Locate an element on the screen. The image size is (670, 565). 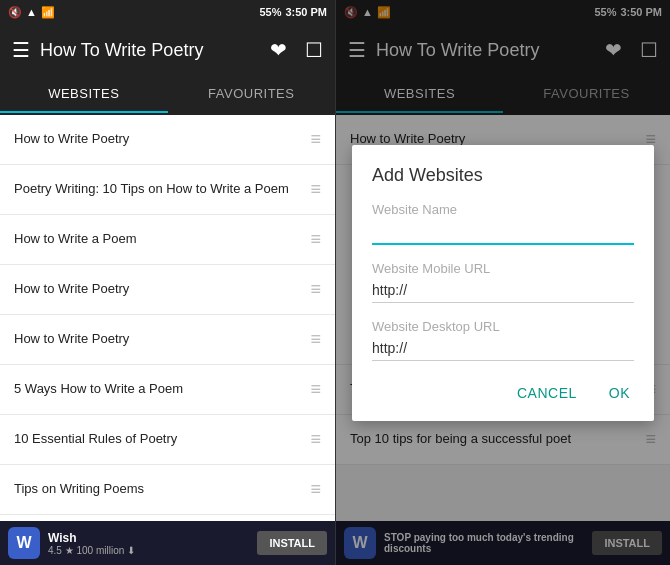
left-ad-logo-letter: W is located at coordinates (24, 543).